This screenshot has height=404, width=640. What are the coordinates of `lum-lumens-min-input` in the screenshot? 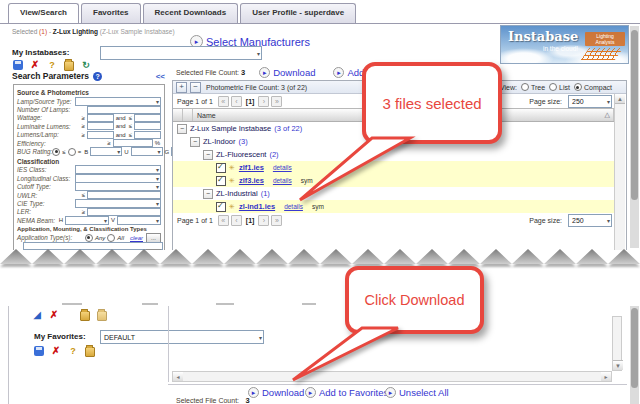 It's located at (100, 126).